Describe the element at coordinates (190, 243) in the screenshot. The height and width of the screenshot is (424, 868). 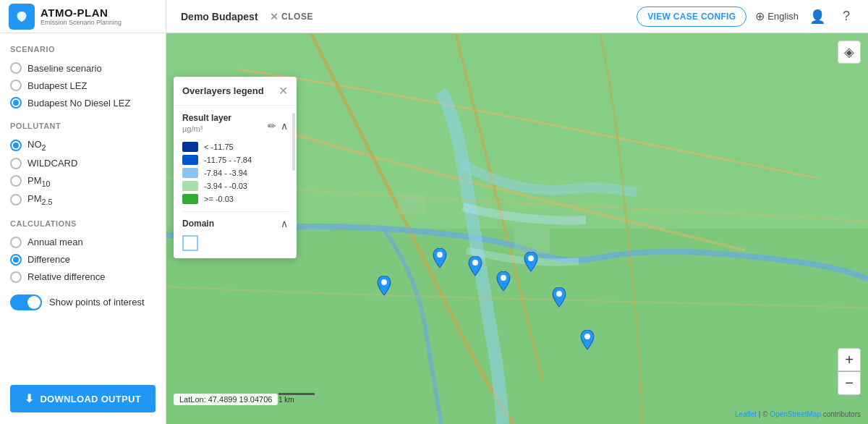
I see `domain-box` at that location.